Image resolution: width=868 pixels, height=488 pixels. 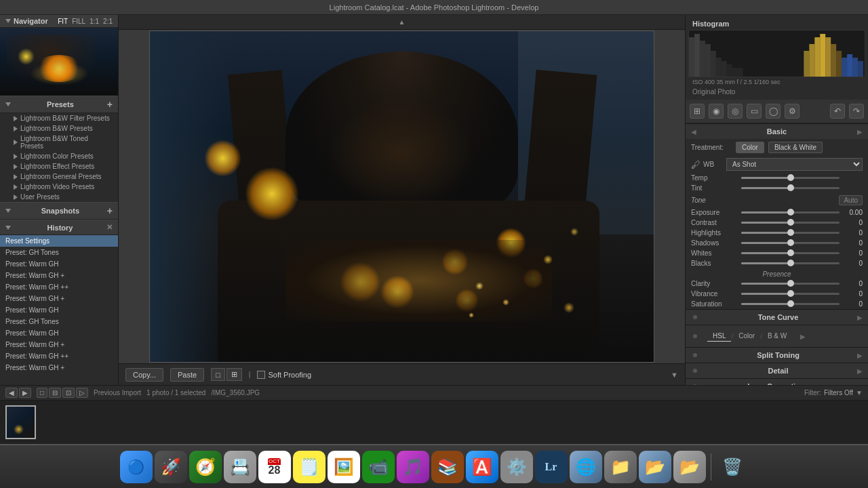 I want to click on filters-off-label: Filters Off, so click(x=838, y=393).